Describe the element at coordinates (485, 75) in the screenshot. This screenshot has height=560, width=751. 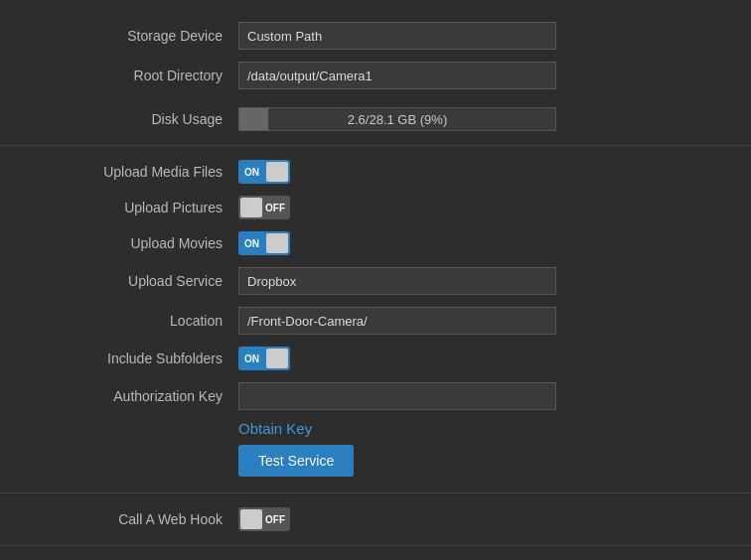
I see `root-directory-control` at that location.